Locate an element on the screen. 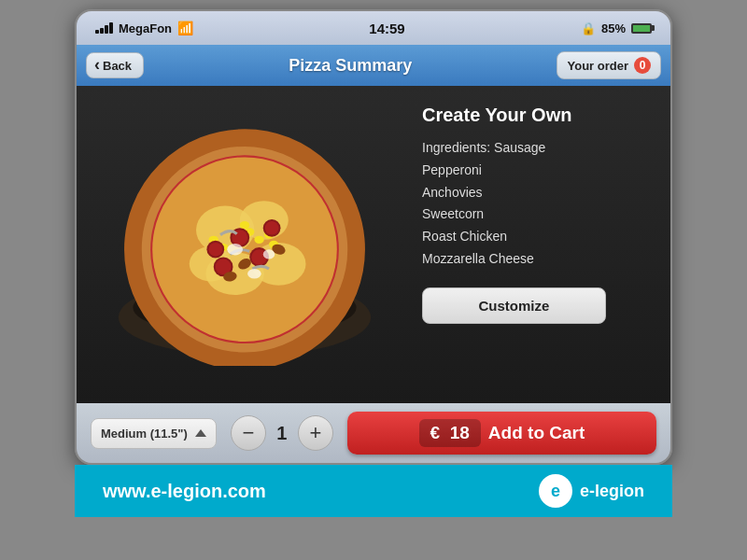 This screenshot has width=747, height=560. footer: www.e-legion.com e e-legion is located at coordinates (374, 491).